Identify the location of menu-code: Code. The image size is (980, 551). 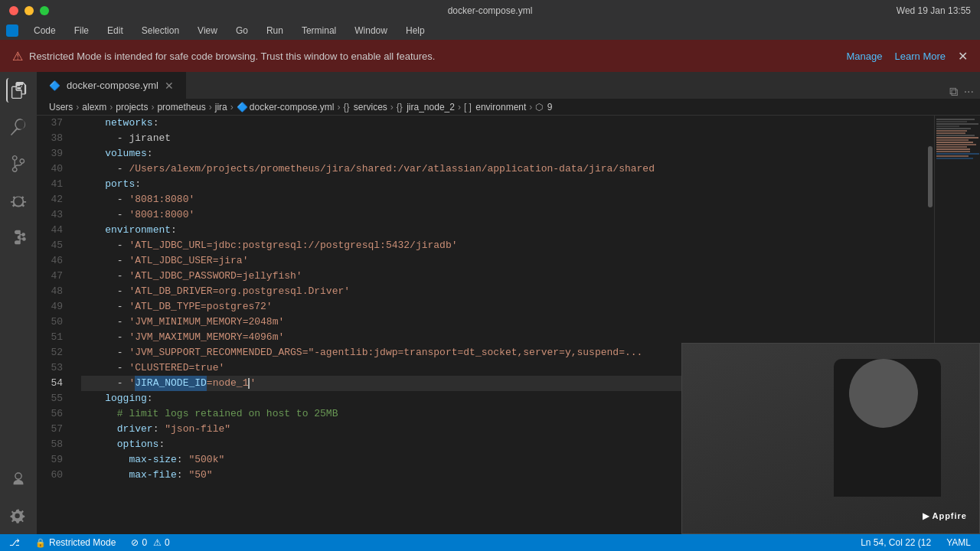
(44, 31).